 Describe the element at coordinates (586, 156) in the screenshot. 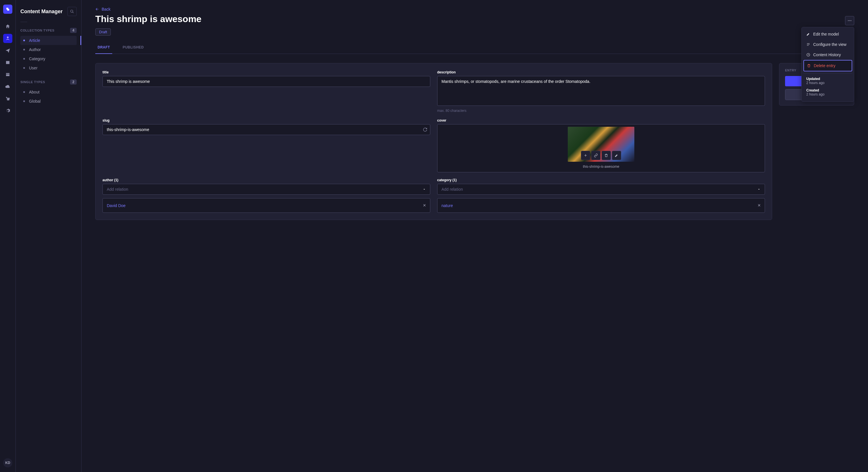

I see `cover-add-button` at that location.